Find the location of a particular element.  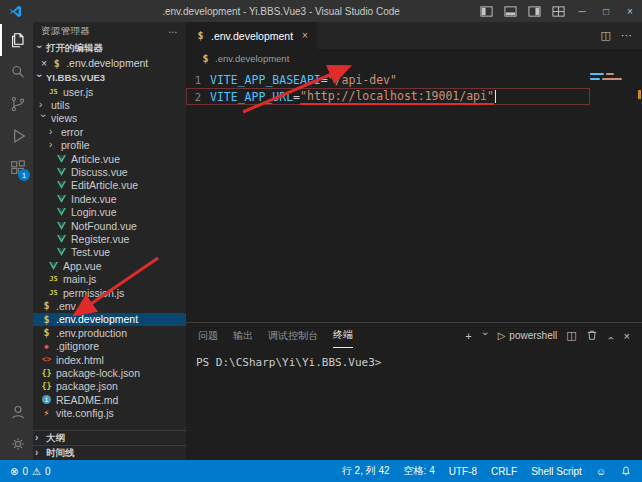

maximize-panel-icon: › is located at coordinates (611, 336).